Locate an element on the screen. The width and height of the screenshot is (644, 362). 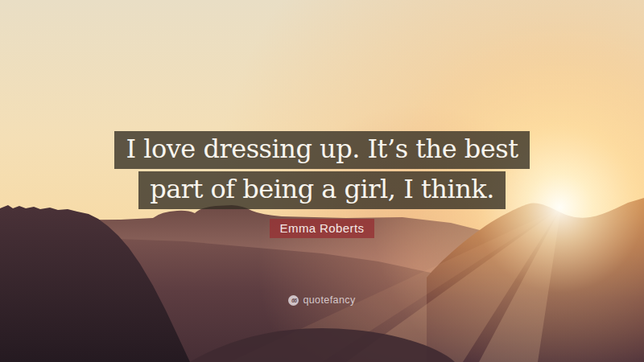
quote-line-1: I love dressing up. It’s the best is located at coordinates (322, 150).